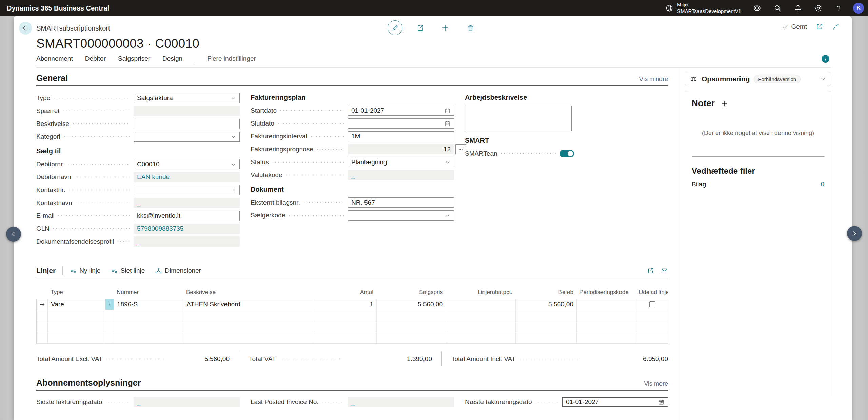  I want to click on col-header-linjerabatpct: Linjerabatpct., so click(481, 292).